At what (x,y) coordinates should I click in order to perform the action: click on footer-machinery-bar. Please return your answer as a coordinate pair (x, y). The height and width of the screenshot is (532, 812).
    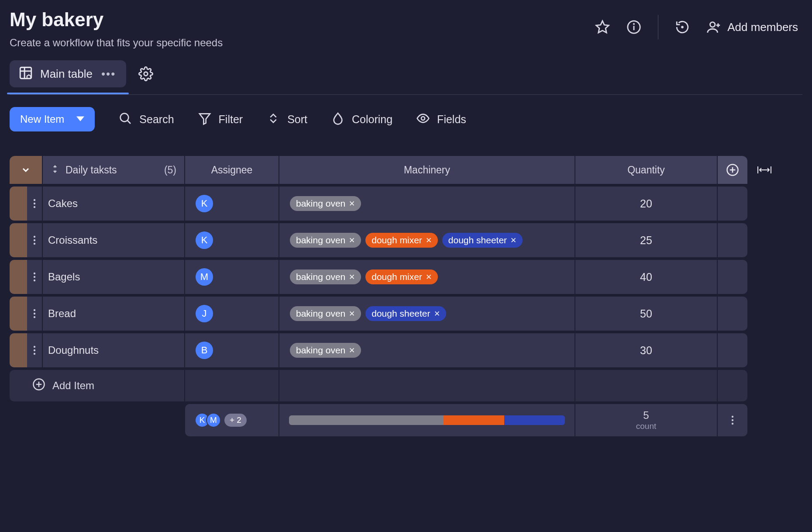
    Looking at the image, I should click on (427, 420).